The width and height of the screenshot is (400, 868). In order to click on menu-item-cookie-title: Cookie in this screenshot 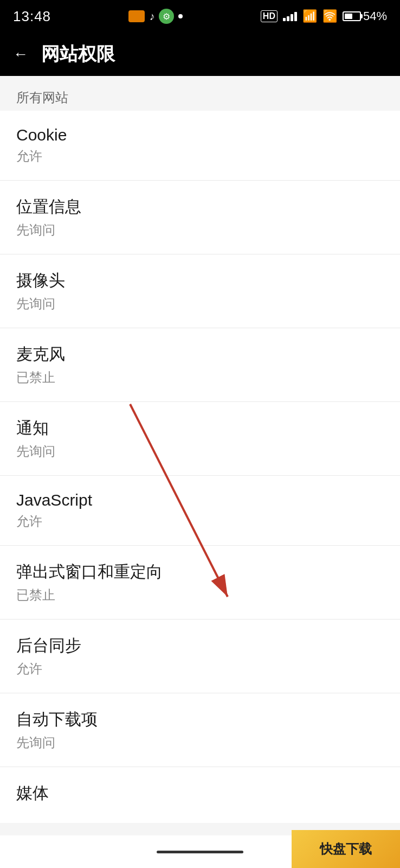, I will do `click(200, 135)`.